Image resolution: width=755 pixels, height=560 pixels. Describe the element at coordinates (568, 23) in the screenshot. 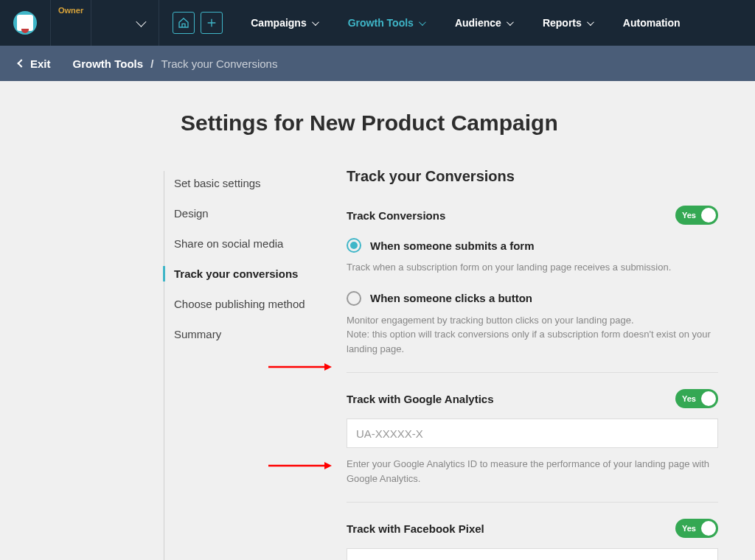

I see `nav-reports: Reports` at that location.